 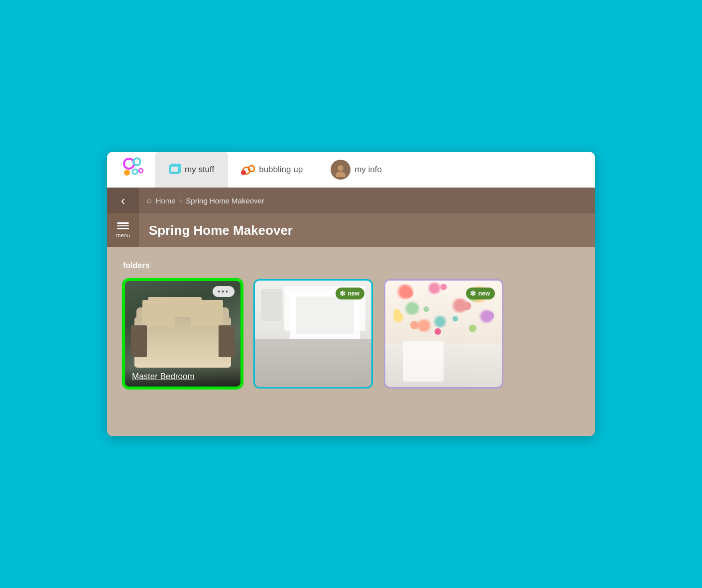 I want to click on tab-bubbling-up: bubbling up, so click(x=272, y=170).